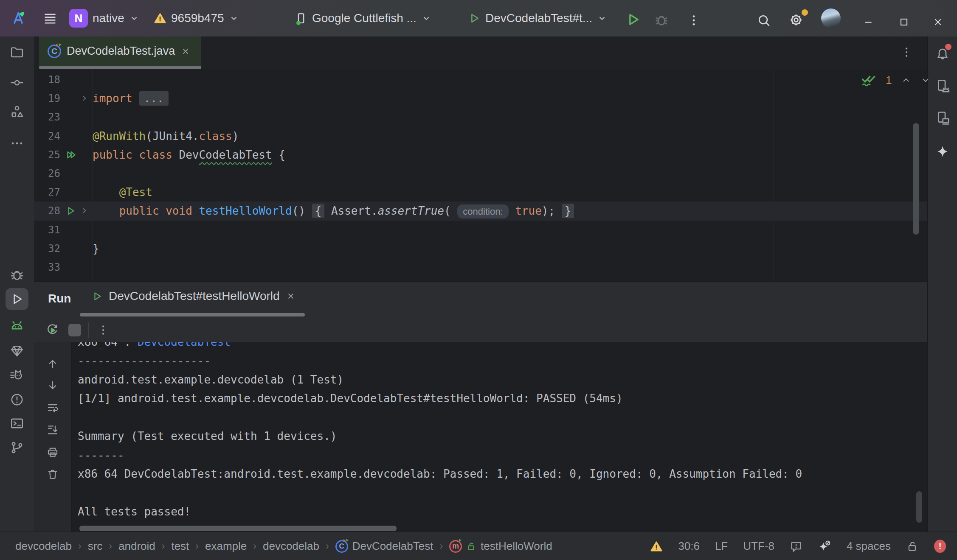 Image resolution: width=957 pixels, height=560 pixels. What do you see at coordinates (53, 408) in the screenshot?
I see `console-soft-wrap-button` at bounding box center [53, 408].